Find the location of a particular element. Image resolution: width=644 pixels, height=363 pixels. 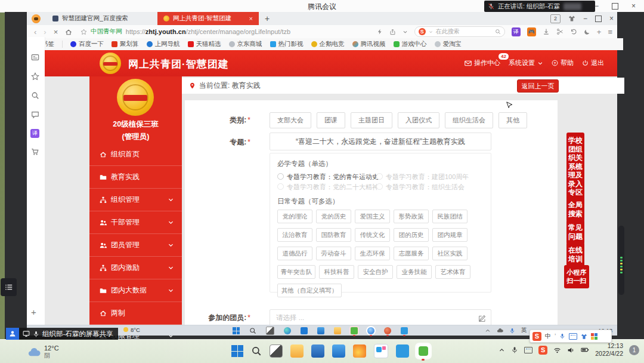

banner-online-training: 在线培训 is located at coordinates (575, 254).